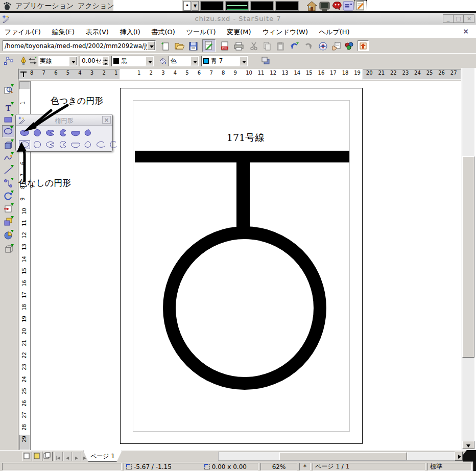 This screenshot has width=476, height=471. I want to click on notes-launcher-selected, so click(361, 6).